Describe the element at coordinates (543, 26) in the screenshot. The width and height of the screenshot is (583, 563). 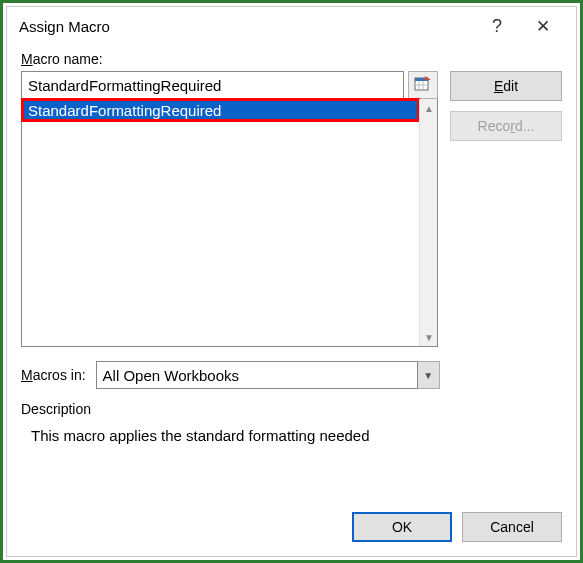
I see `close-button: ✕` at that location.